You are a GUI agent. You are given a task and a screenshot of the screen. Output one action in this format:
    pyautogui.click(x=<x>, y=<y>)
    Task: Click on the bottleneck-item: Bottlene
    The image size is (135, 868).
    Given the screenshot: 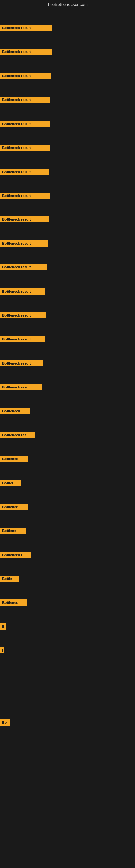 What is the action you would take?
    pyautogui.click(x=13, y=531)
    